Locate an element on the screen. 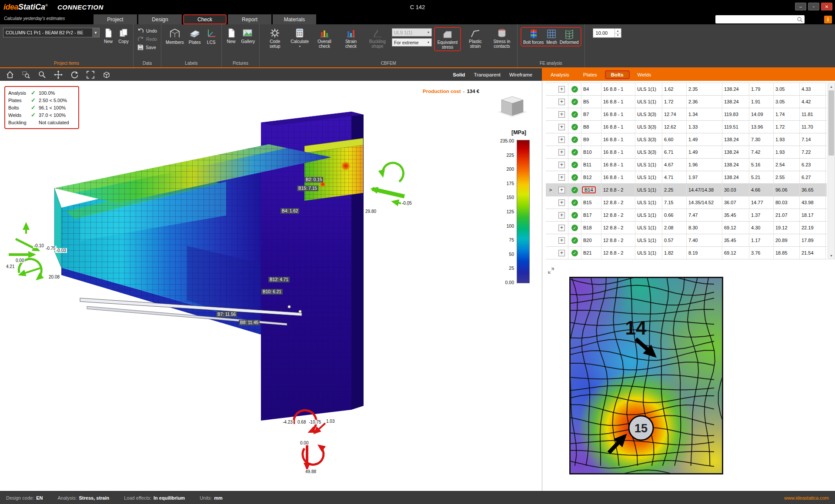  extreme-select: For extreme▾ is located at coordinates (412, 43).